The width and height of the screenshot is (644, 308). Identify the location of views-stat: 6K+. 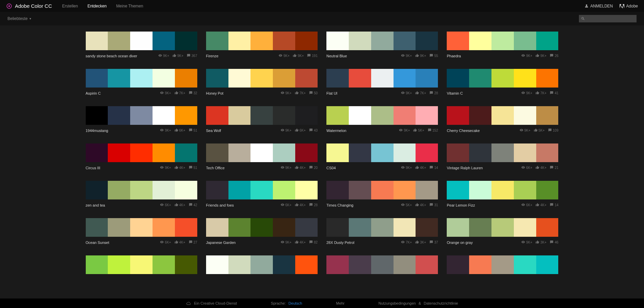
(527, 205).